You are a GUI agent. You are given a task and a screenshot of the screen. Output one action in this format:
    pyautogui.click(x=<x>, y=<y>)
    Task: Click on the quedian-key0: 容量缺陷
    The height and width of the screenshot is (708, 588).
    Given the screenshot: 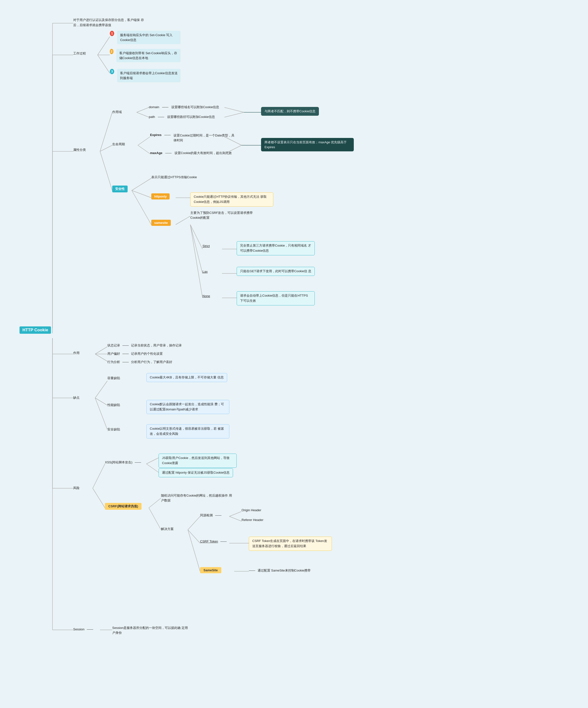 What is the action you would take?
    pyautogui.click(x=114, y=378)
    